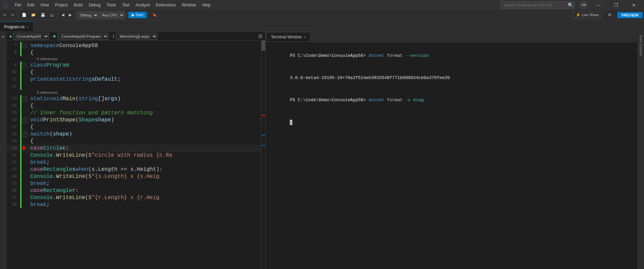  What do you see at coordinates (54, 36) in the screenshot?
I see `bc-class-icon: ◉` at bounding box center [54, 36].